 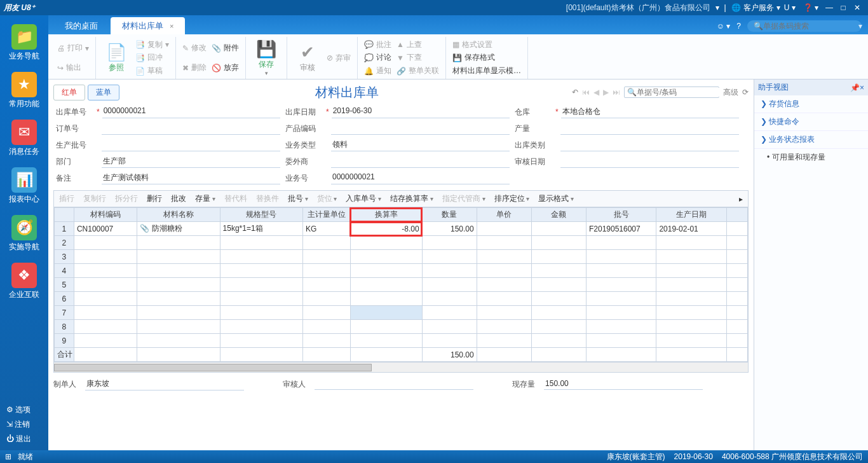 What do you see at coordinates (205, 198) in the screenshot?
I see `stock-button: 存量` at bounding box center [205, 198].